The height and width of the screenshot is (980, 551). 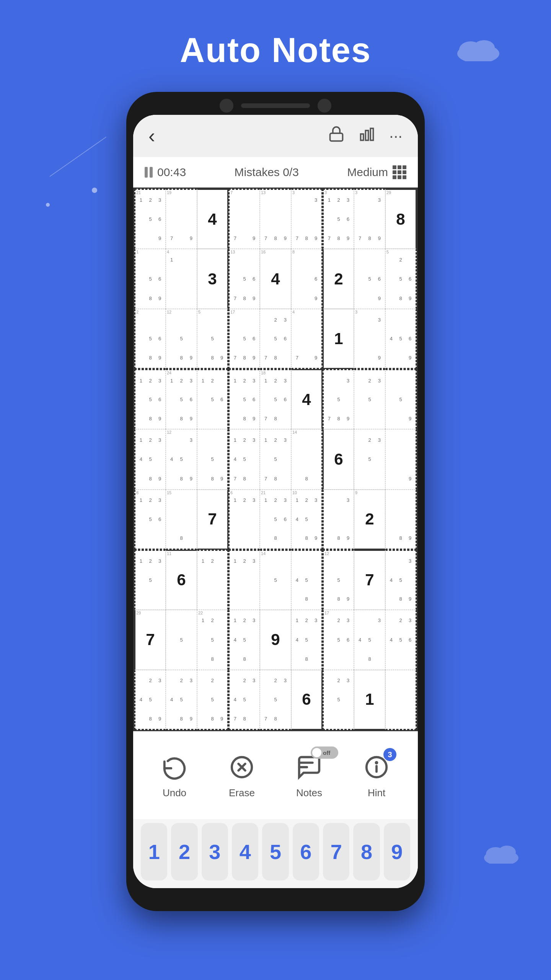 What do you see at coordinates (307, 219) in the screenshot?
I see `sudoku-cell-6: 33789` at bounding box center [307, 219].